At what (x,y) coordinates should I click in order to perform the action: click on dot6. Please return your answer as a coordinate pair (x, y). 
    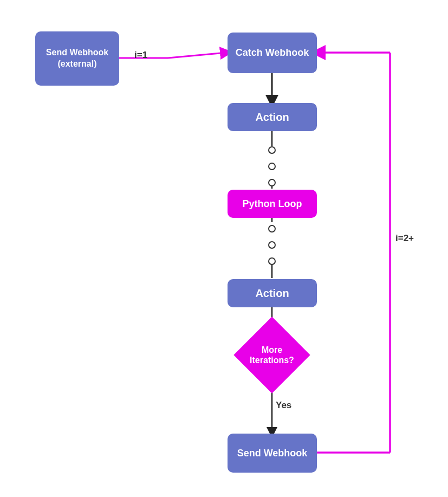
    Looking at the image, I should click on (272, 261).